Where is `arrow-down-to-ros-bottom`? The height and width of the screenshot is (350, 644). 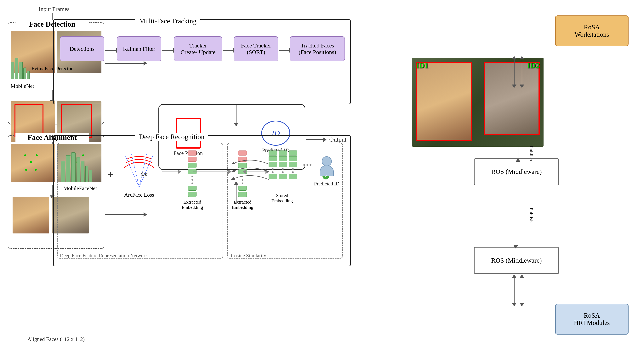
arrow-down-to-ros-bottom is located at coordinates (516, 247).